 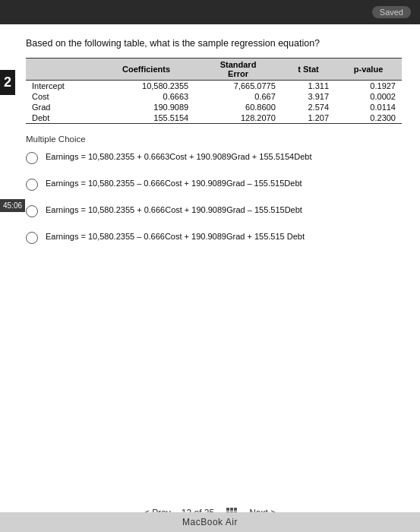 I want to click on row-se: 0.667, so click(x=238, y=97).